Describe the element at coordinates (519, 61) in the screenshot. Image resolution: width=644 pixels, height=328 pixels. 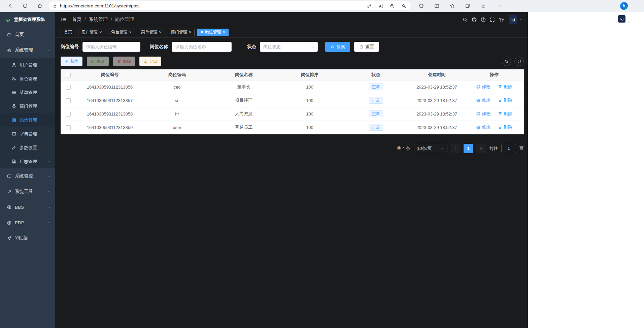
I see `refresh-table-button` at that location.